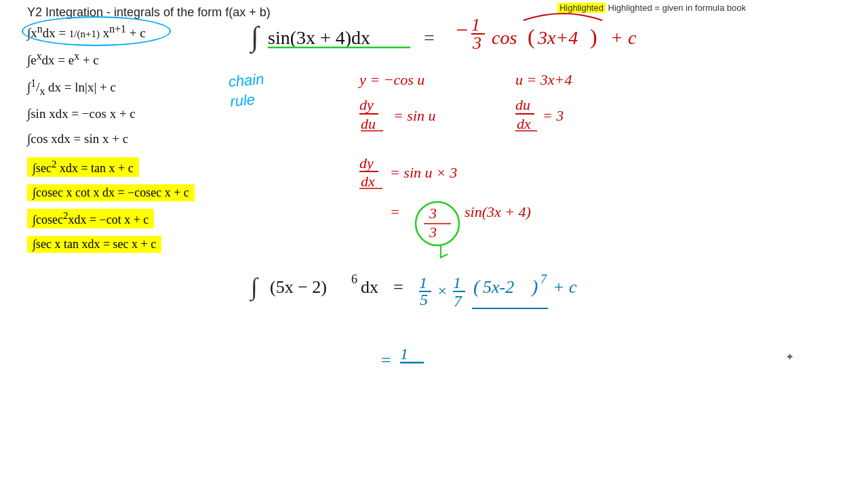  I want to click on formula-sinx: ∫sin xdx = −cos x + c, so click(81, 114).